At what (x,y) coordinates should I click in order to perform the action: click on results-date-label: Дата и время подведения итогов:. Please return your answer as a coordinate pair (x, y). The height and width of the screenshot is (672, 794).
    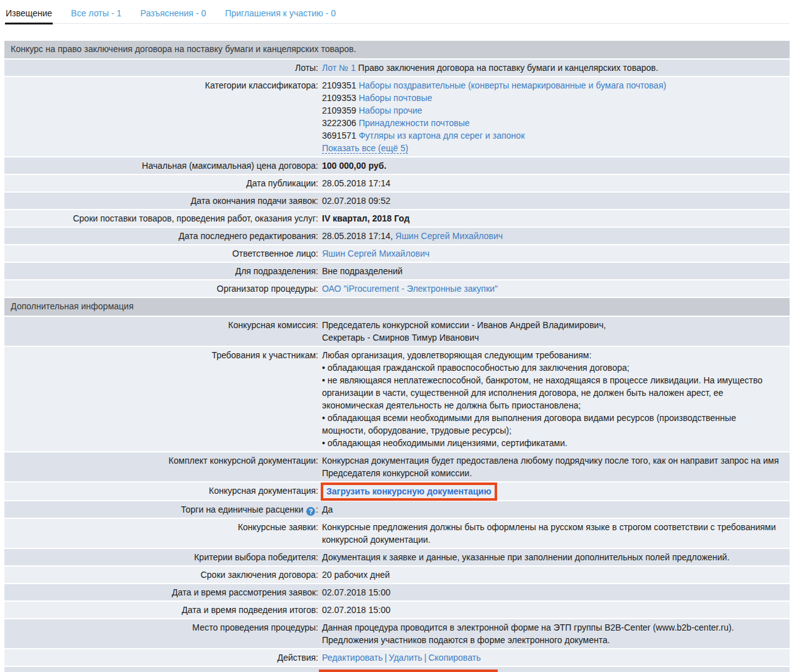
    Looking at the image, I should click on (161, 610).